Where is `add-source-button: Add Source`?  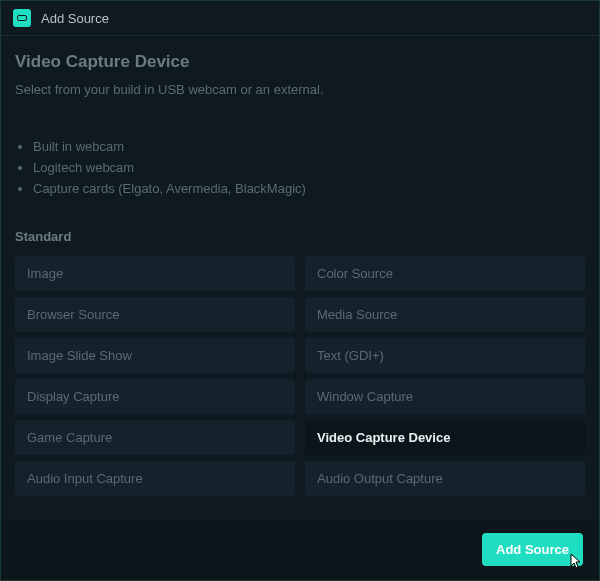 add-source-button: Add Source is located at coordinates (532, 550).